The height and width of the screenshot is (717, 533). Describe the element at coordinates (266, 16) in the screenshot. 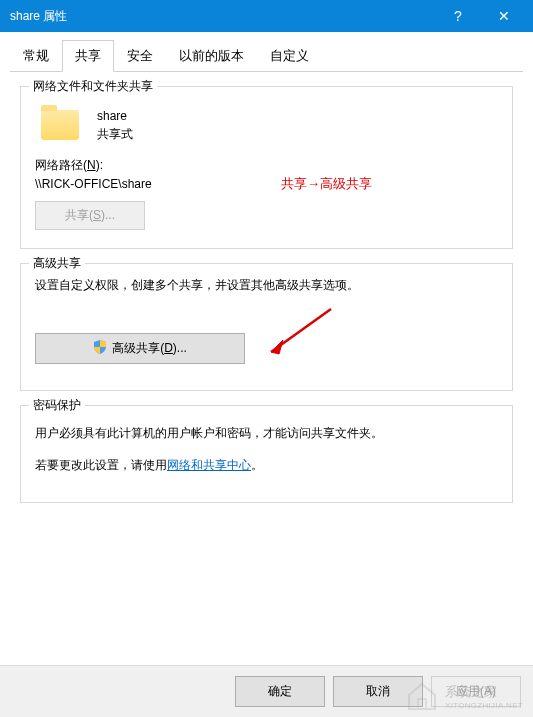

I see `titlebar: share 属性 ? ✕` at that location.